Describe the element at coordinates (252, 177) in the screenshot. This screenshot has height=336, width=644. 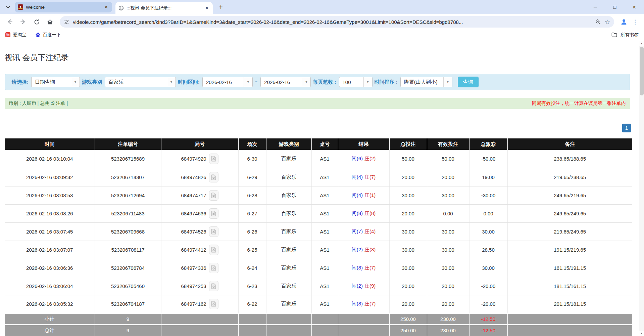
I see `session-cell: 6-29` at that location.